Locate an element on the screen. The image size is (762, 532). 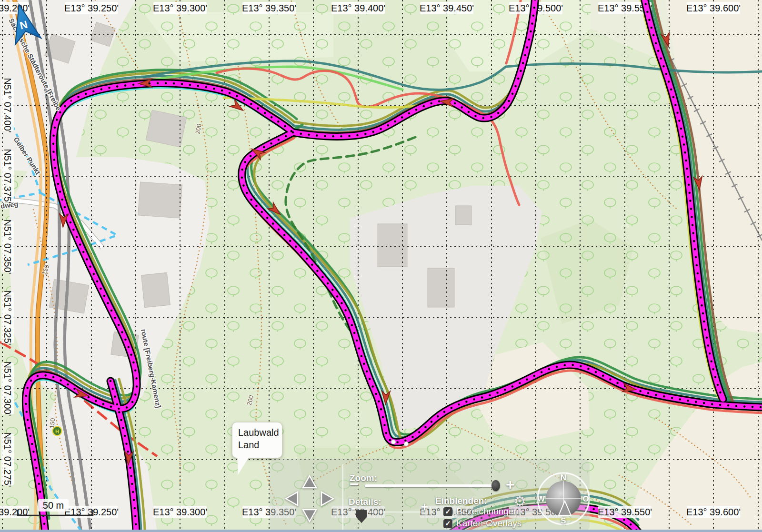
details-slider-track is located at coordinates (393, 512).